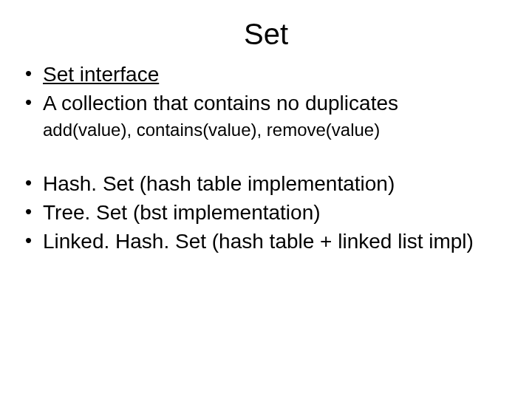 Image resolution: width=532 pixels, height=399 pixels. I want to click on bullet-list: Set interface A collection that contains…, so click(266, 89).